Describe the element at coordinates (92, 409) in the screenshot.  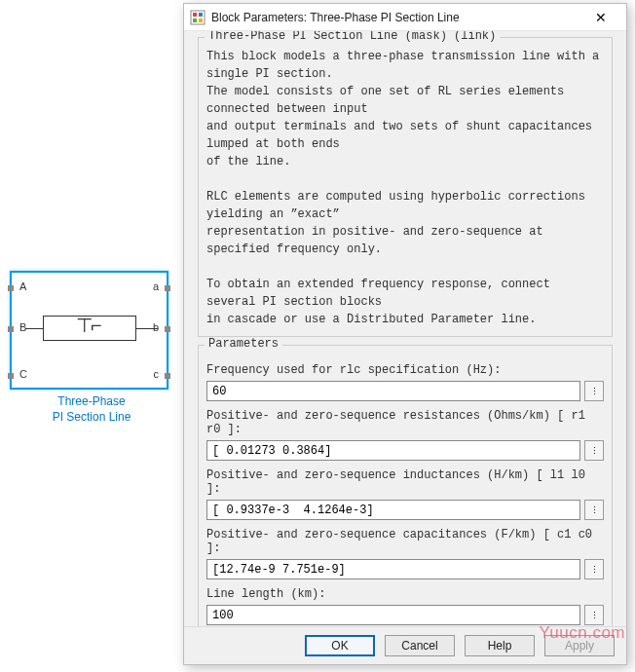
I see `block-label: Three-Phase PI Section Line` at that location.